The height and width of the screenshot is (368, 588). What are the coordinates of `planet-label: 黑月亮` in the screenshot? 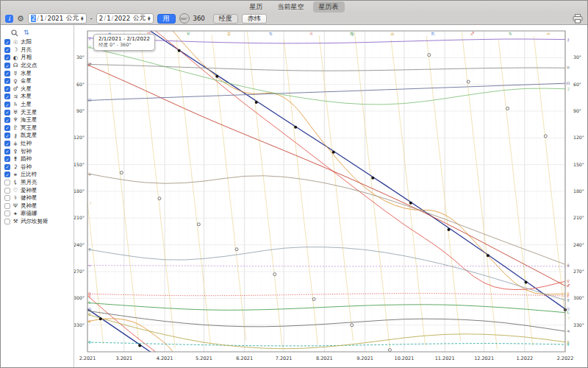 It's located at (29, 183).